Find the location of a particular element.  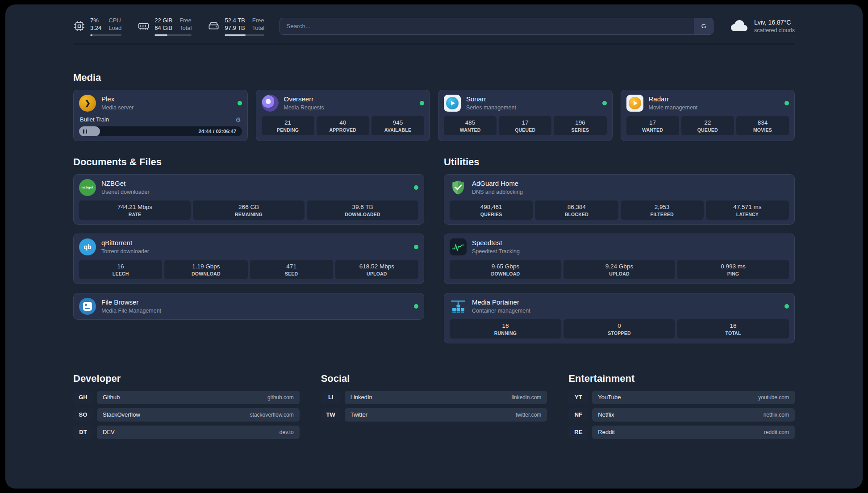

stat-value: 945 is located at coordinates (398, 122).